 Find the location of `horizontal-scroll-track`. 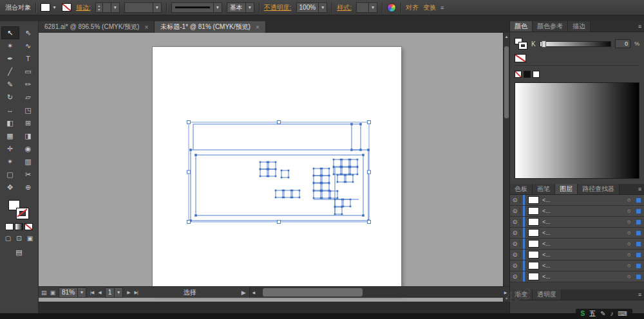

horizontal-scroll-track is located at coordinates (380, 292).